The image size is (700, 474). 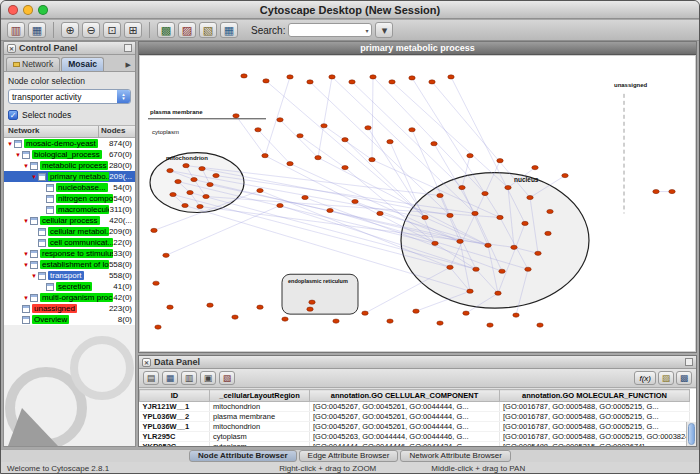 I want to click on table-row: YKR052Ccytoplasm[GO:0044444, GO:0044446,…, so click(x=415, y=445).